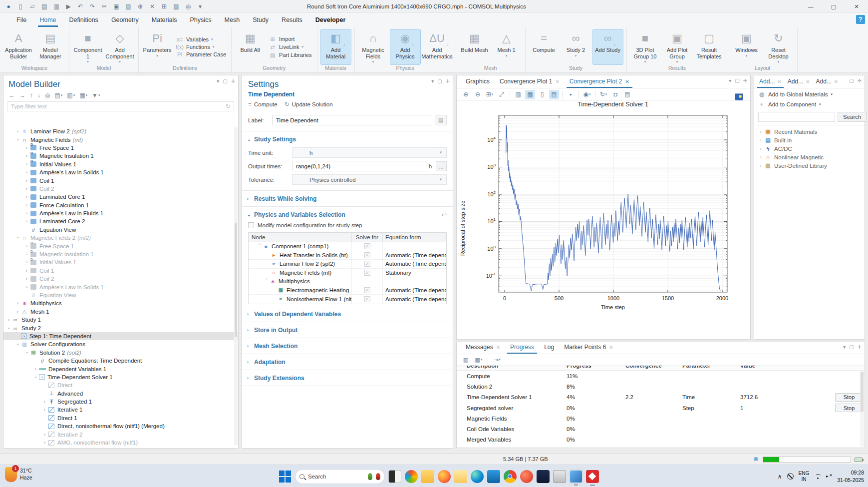  Describe the element at coordinates (608, 47) in the screenshot. I see `add-study-button: ∞↓Add Study` at that location.